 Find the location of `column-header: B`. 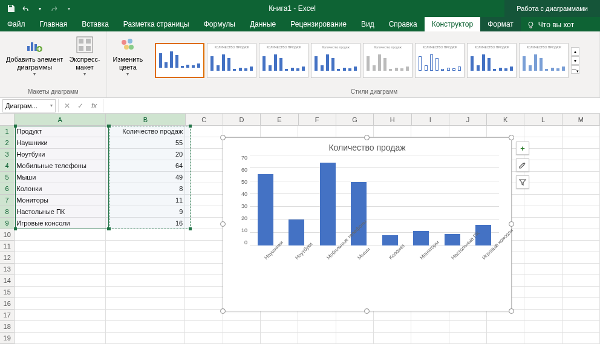

column-header: B is located at coordinates (145, 120).